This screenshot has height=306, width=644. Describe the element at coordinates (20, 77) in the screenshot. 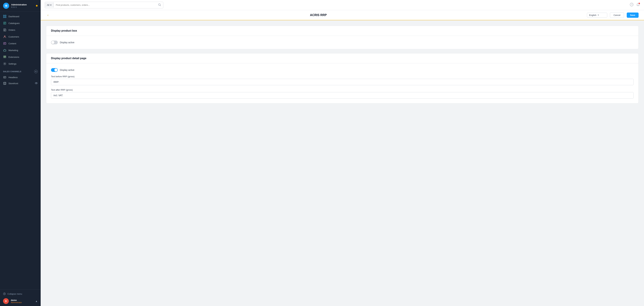

I see `sidebar-item-headless: Headless` at that location.